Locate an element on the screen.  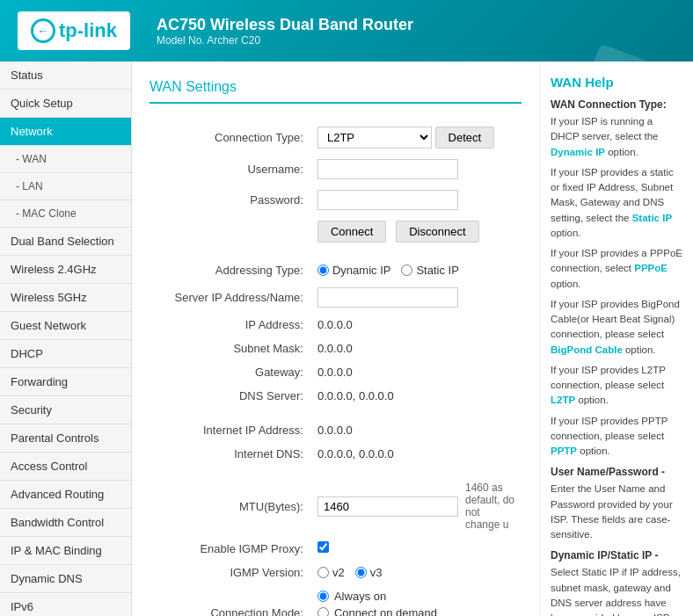
sidebar-item-security: Security is located at coordinates (65, 410).